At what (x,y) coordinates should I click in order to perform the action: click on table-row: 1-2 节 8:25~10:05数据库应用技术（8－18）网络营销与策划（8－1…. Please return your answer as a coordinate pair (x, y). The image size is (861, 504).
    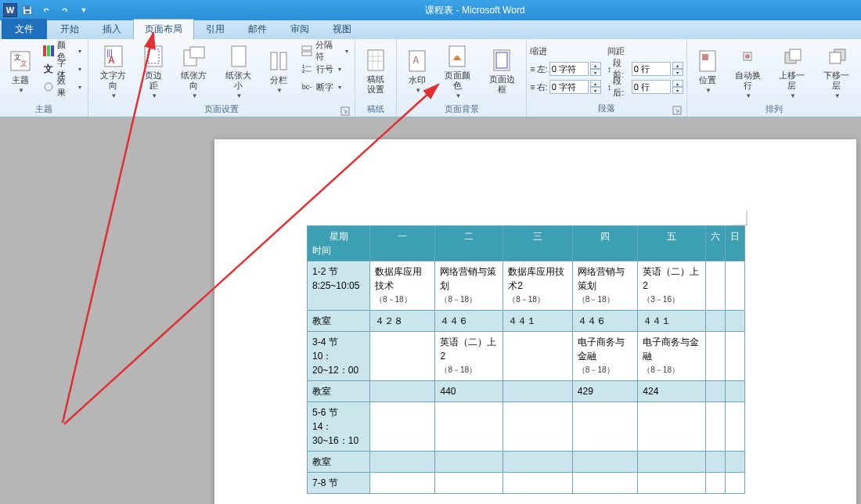
    Looking at the image, I should click on (526, 286).